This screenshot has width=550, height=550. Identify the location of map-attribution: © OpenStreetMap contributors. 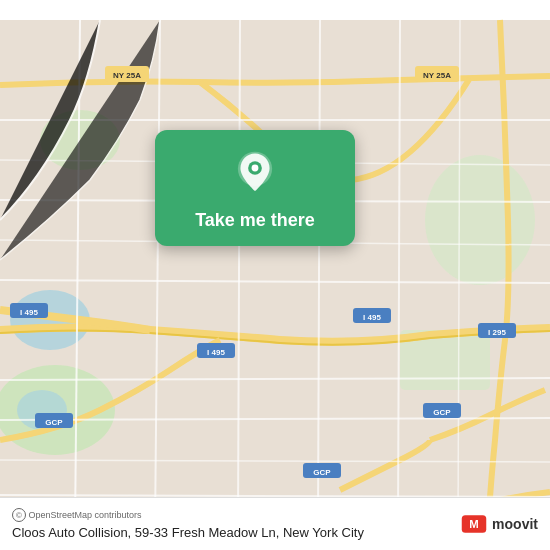
(188, 515).